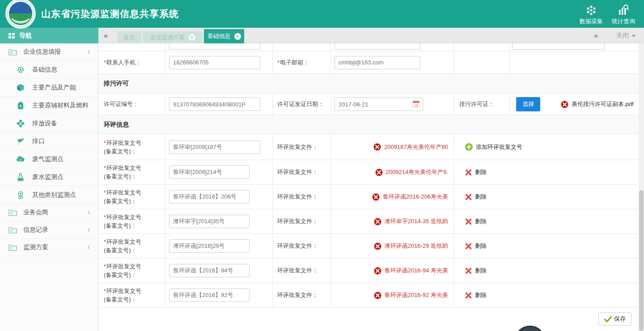 This screenshot has height=331, width=644. What do you see at coordinates (469, 246) in the screenshot?
I see `delete-x-icon` at bounding box center [469, 246].